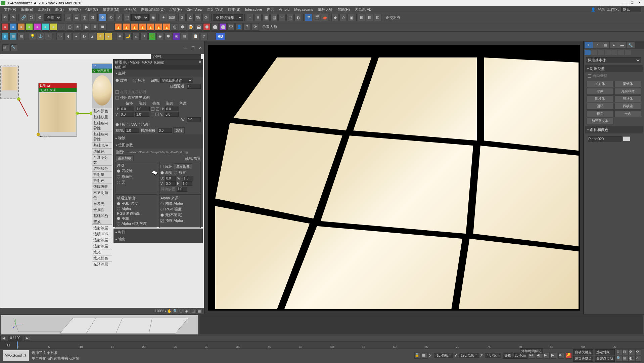 This screenshot has height=363, width=644. I want to click on material-slot: 炫光, so click(102, 252).